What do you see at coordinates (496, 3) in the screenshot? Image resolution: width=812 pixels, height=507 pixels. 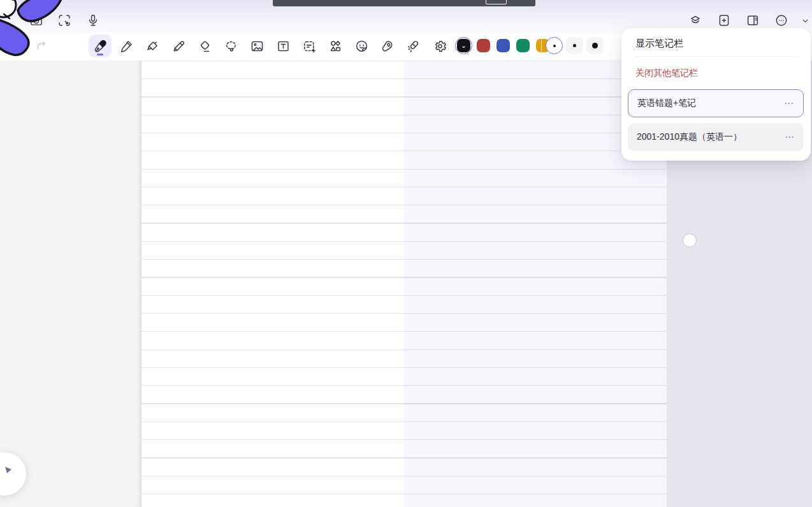 I see `camera-cutout-frame` at bounding box center [496, 3].